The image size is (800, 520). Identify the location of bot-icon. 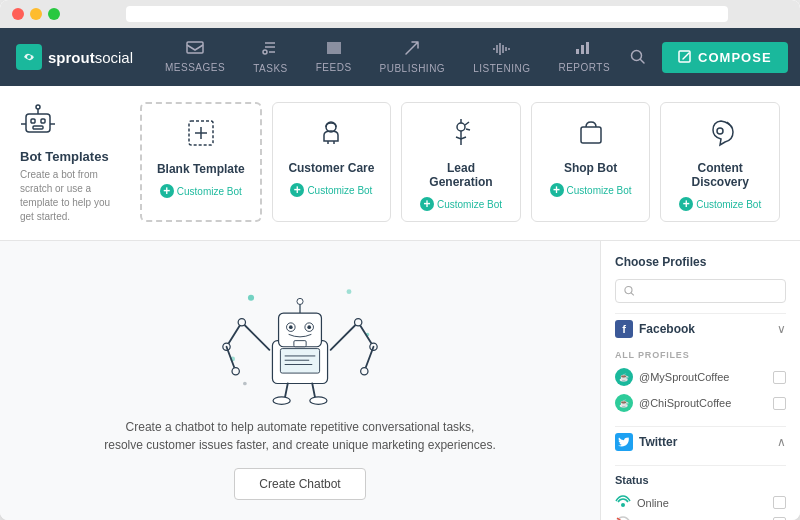
(70, 122).